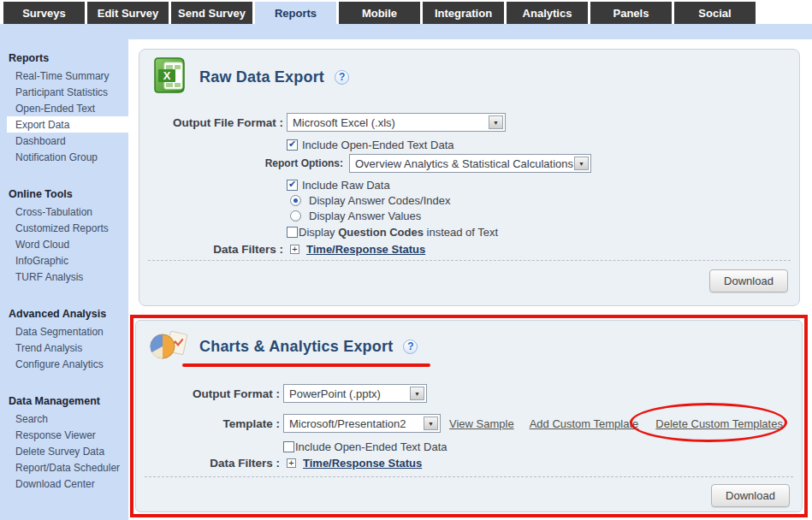  What do you see at coordinates (282, 393) in the screenshot?
I see `output-format-row: Output Format : PowerPoint (.pptx) ▼` at bounding box center [282, 393].